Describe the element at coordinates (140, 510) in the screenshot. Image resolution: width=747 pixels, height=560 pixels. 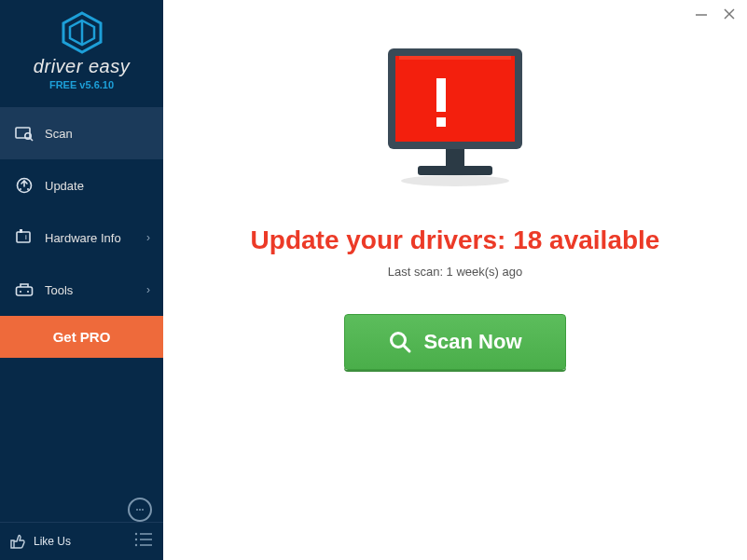
I see `chat-icon` at that location.